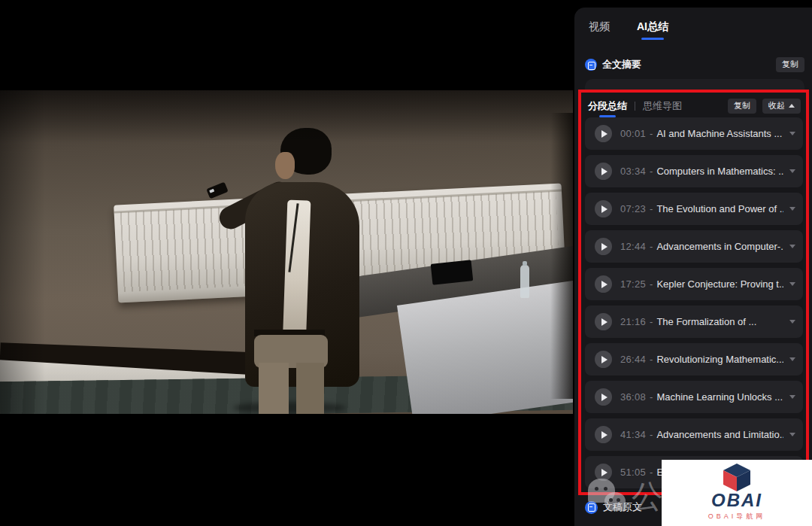  What do you see at coordinates (629, 27) in the screenshot?
I see `panel-tabs: 视频 AI总结` at bounding box center [629, 27].